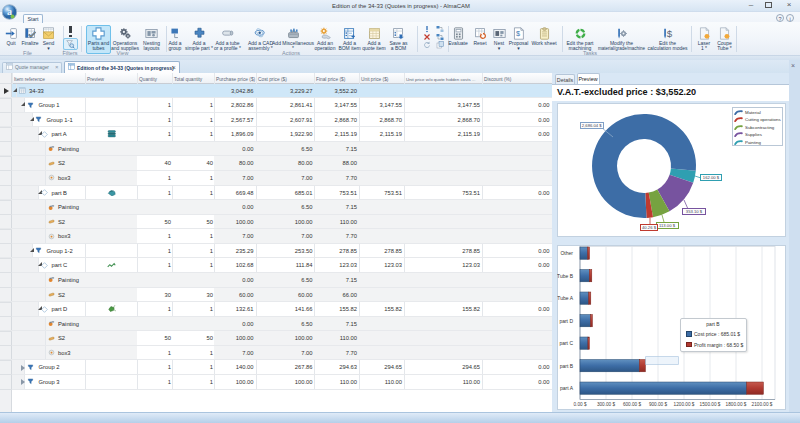 The width and height of the screenshot is (800, 423). I want to click on svg-text: 300.00 $, so click(606, 404).